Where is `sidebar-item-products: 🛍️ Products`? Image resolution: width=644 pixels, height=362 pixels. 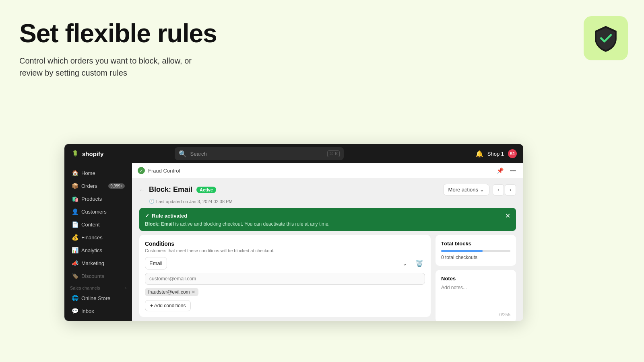
sidebar-item-products: 🛍️ Products is located at coordinates (98, 199).